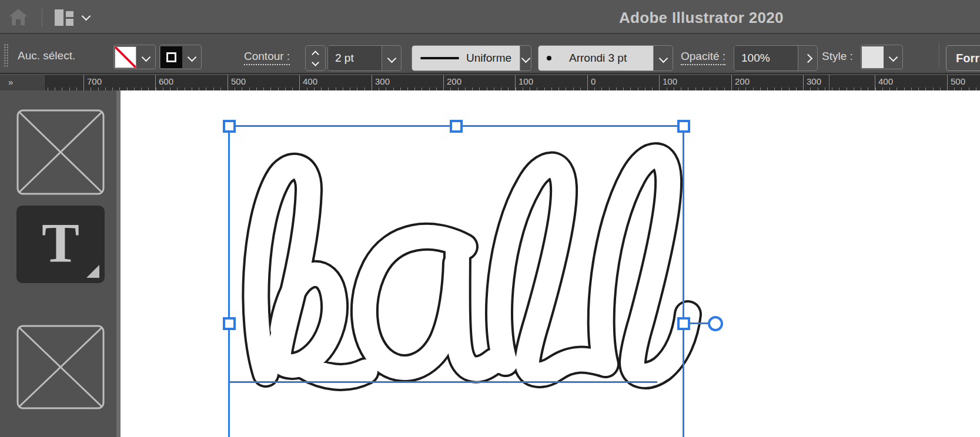 Image resolution: width=980 pixels, height=437 pixels. What do you see at coordinates (229, 324) in the screenshot?
I see `handle-middle-left` at bounding box center [229, 324].